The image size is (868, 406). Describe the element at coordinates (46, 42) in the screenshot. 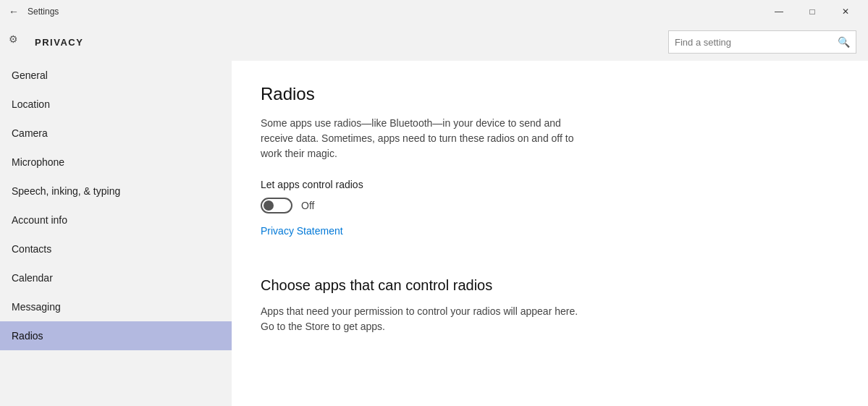

I see `header-left: ⚙ PRIVACY` at that location.